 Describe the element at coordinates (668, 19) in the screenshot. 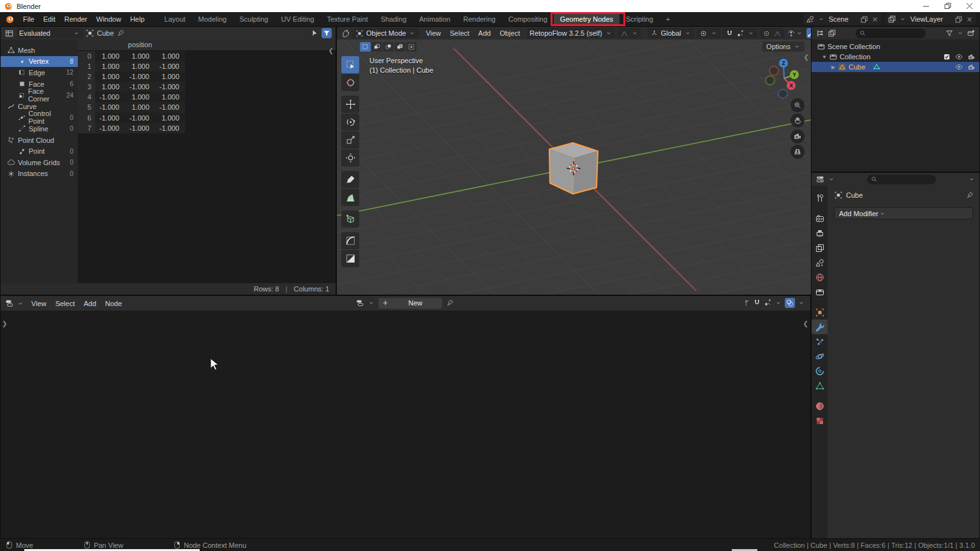

I see `workspace-tab-add: +` at that location.